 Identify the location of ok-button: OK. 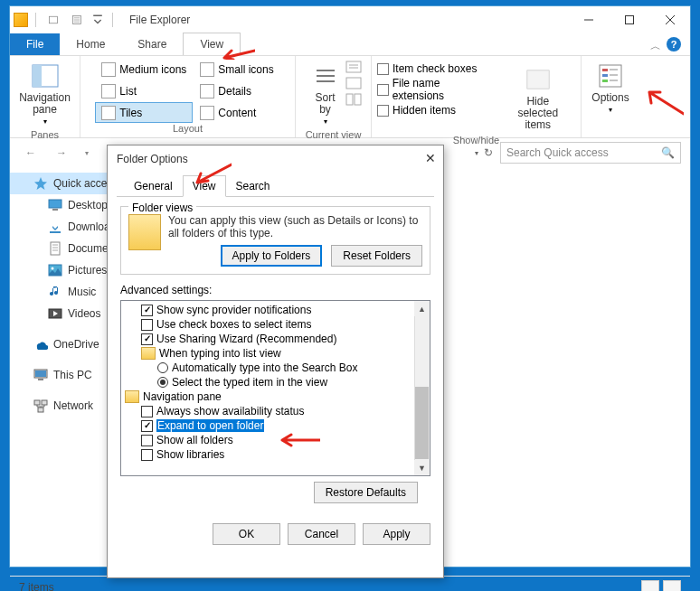
(246, 534).